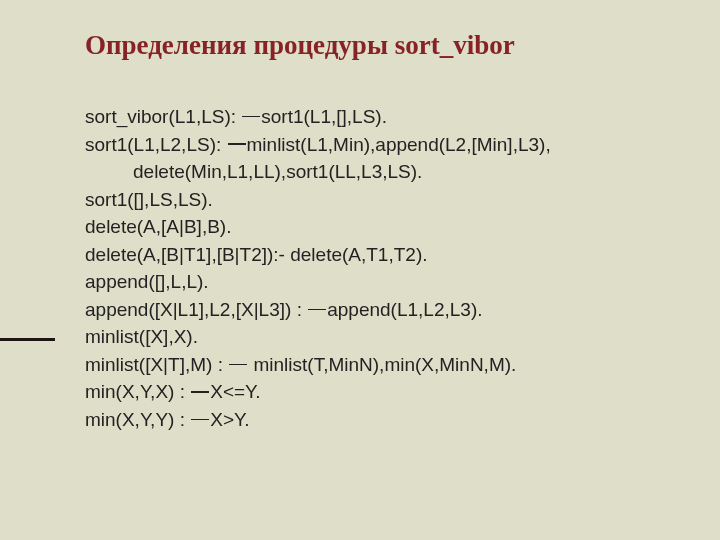 Image resolution: width=720 pixels, height=540 pixels. Describe the element at coordinates (378, 46) in the screenshot. I see `slide-title: Определения процедуры sort_vibor` at that location.